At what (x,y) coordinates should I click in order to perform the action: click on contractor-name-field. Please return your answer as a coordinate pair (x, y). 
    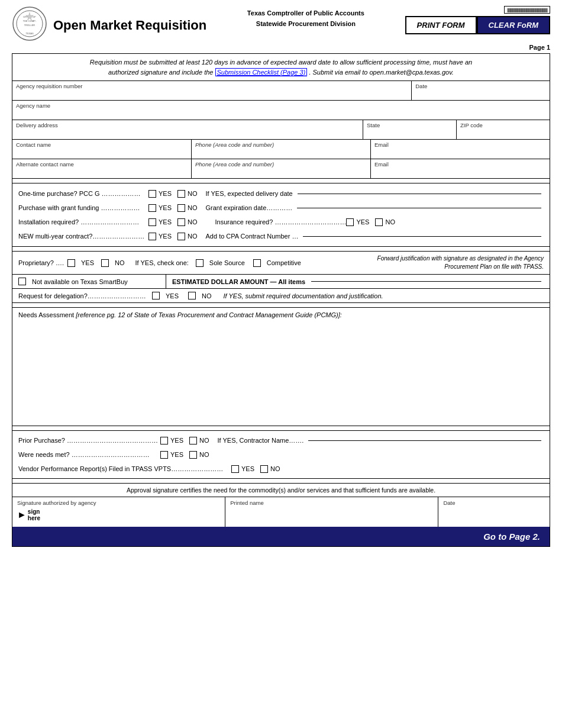
    Looking at the image, I should click on (425, 440).